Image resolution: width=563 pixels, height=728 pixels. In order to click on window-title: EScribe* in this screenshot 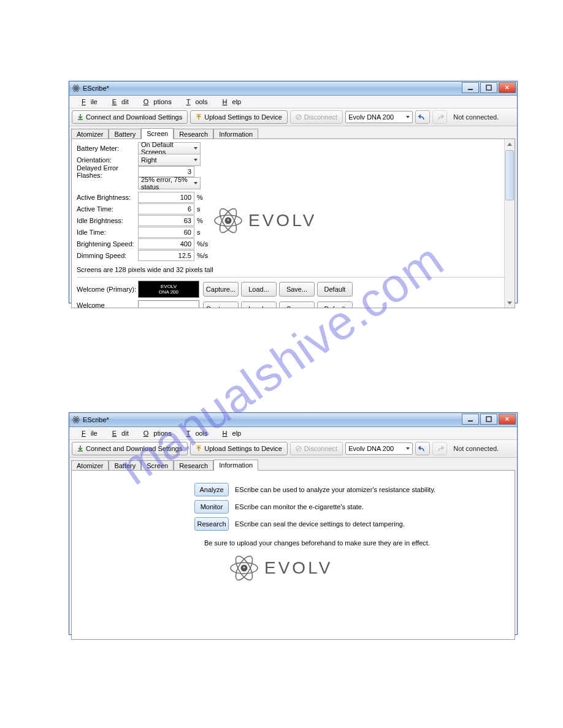, I will do `click(96, 420)`.